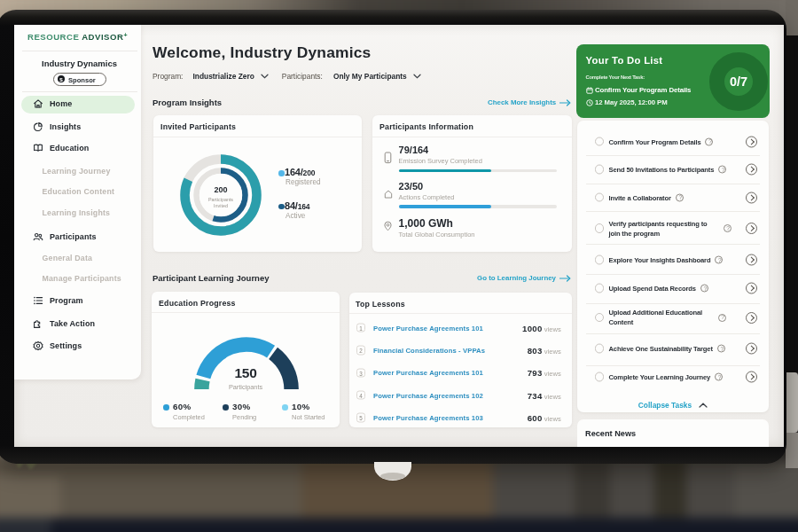 This screenshot has height=532, width=798. Describe the element at coordinates (221, 206) in the screenshot. I see `svg-text: Invited` at that location.